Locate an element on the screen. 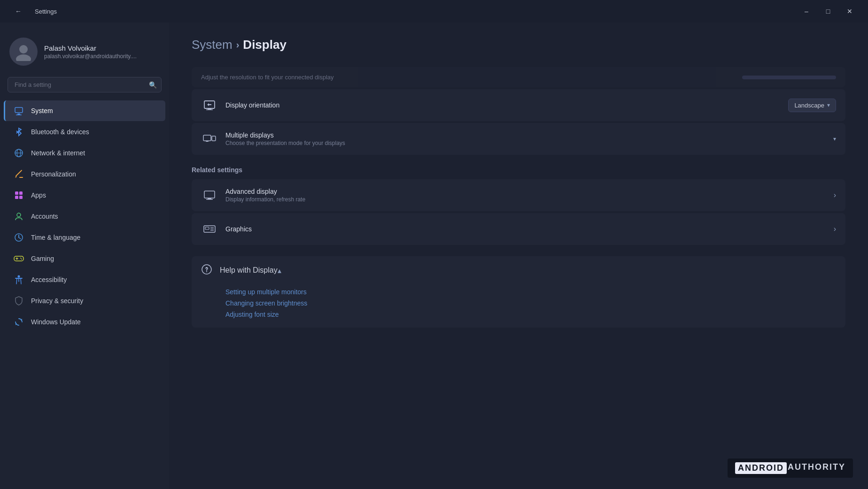 This screenshot has height=489, width=868. sidebar-item-update: Windows Update is located at coordinates (85, 322).